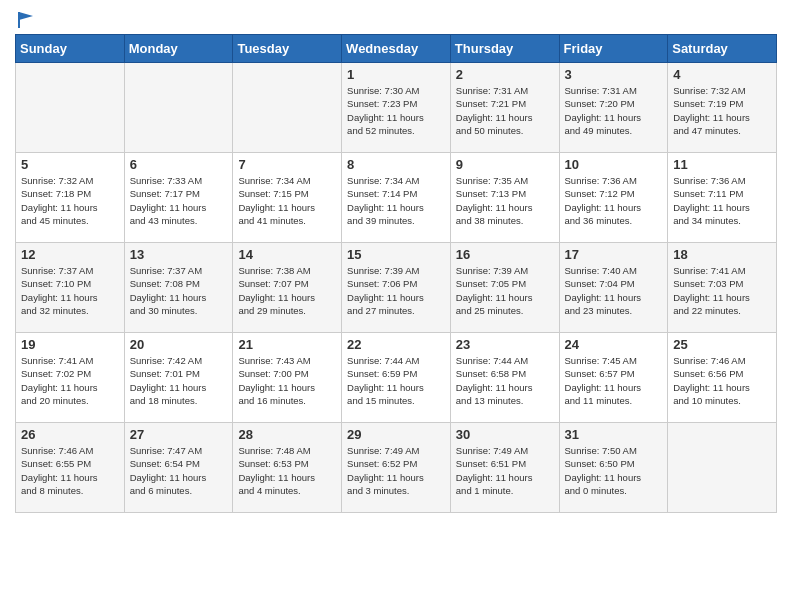  I want to click on day-number: 5, so click(70, 164).